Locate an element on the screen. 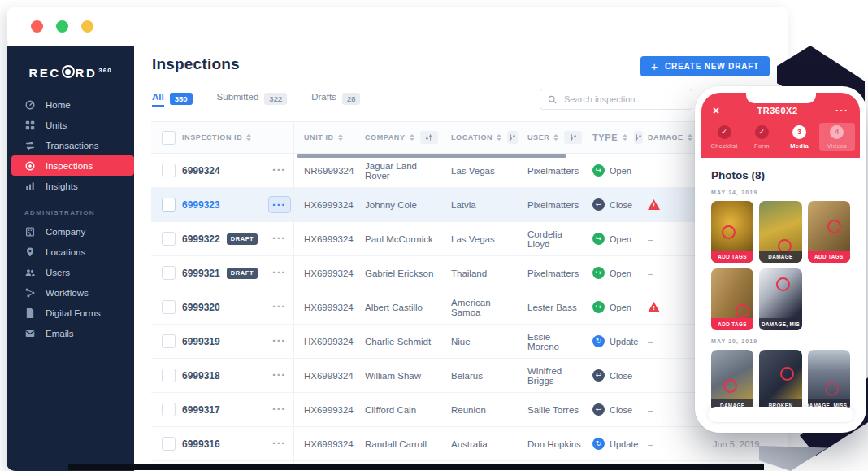 This screenshot has height=471, width=868. tab-drafts: Drafts28 is located at coordinates (336, 98).